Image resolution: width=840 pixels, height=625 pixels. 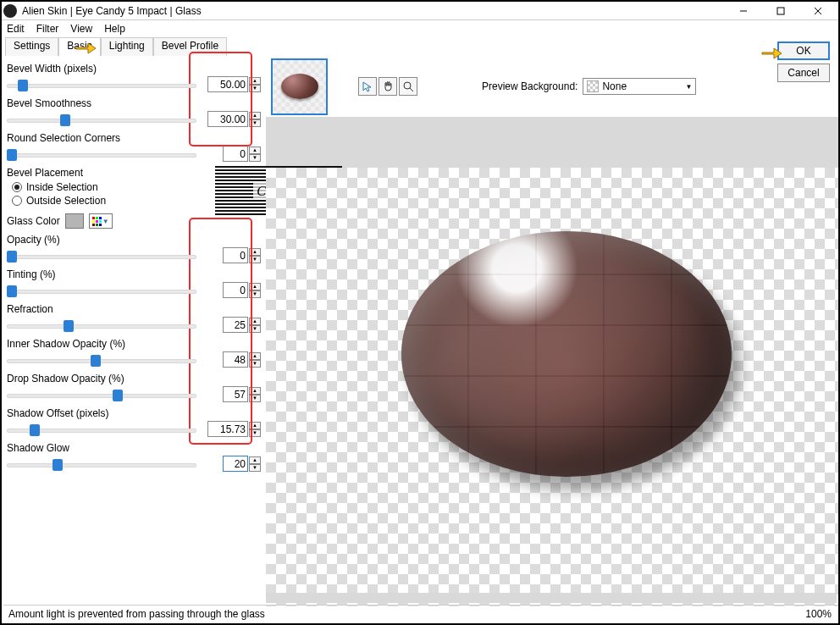 I want to click on select-preview-bg: None ▼, so click(x=639, y=86).